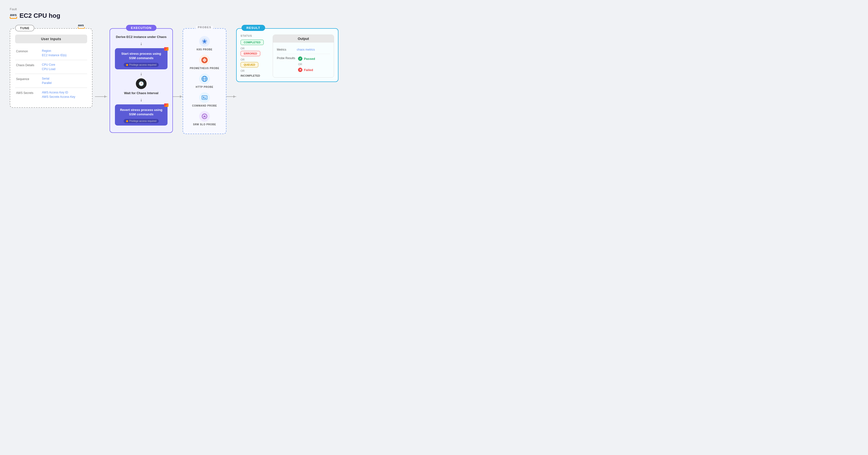 The height and width of the screenshot is (455, 868). What do you see at coordinates (309, 59) in the screenshot?
I see `passed-text: Passed` at bounding box center [309, 59].